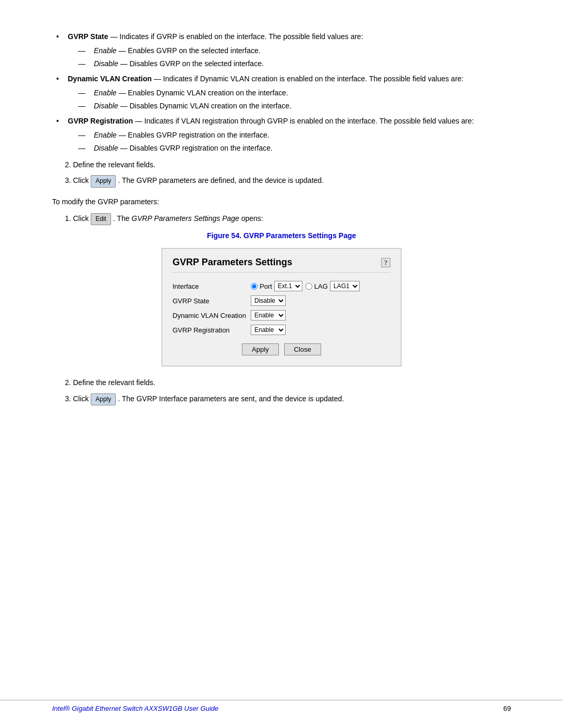 This screenshot has height=728, width=563. What do you see at coordinates (282, 330) in the screenshot?
I see `gvrp-reg-row: GVRP Registration Enable Disable` at bounding box center [282, 330].